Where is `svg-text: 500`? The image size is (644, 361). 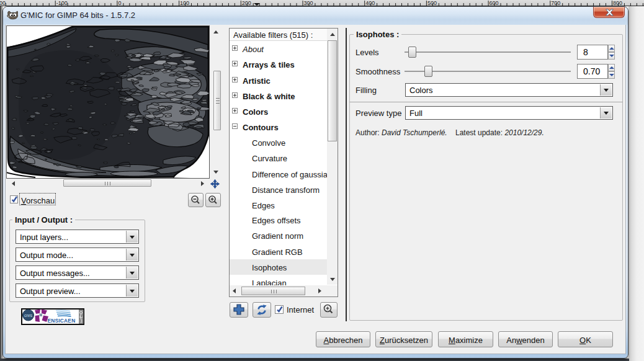
svg-text: 500 is located at coordinates (432, 3).